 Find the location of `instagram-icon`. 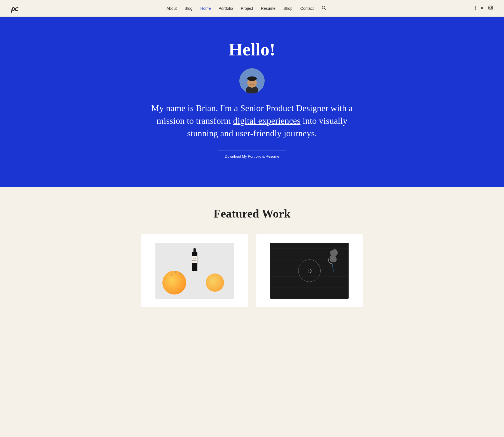

instagram-icon is located at coordinates (491, 8).